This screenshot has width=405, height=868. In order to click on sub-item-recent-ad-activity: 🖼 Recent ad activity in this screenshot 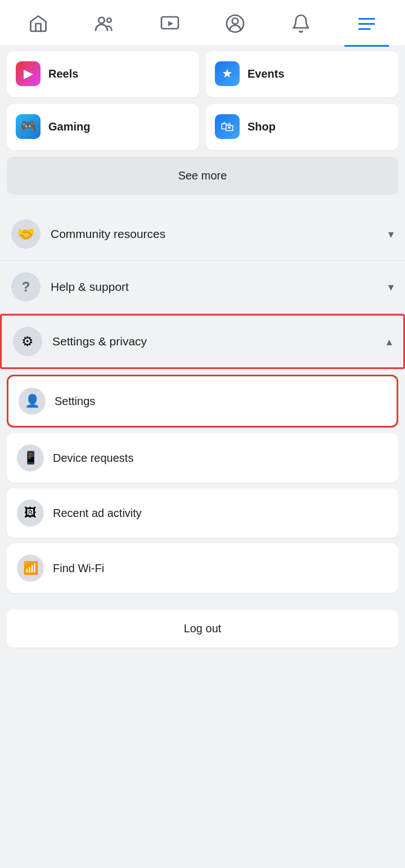, I will do `click(202, 513)`.